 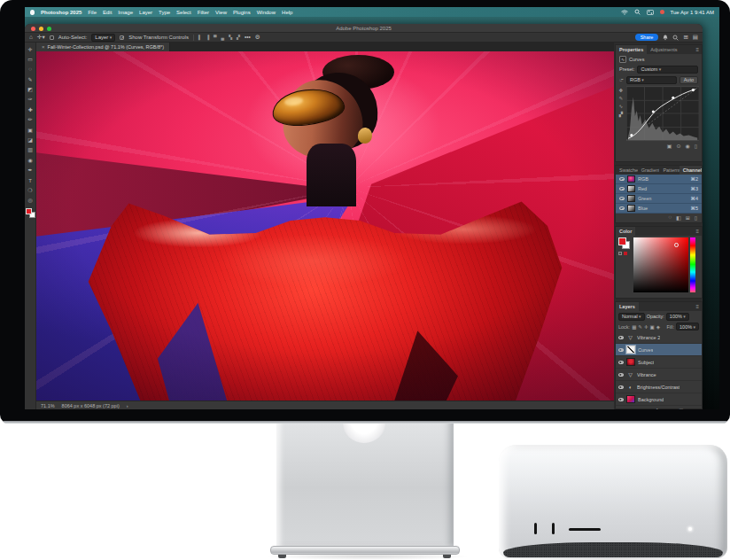 What do you see at coordinates (30, 121) in the screenshot?
I see `brush-tool: ✏` at bounding box center [30, 121].